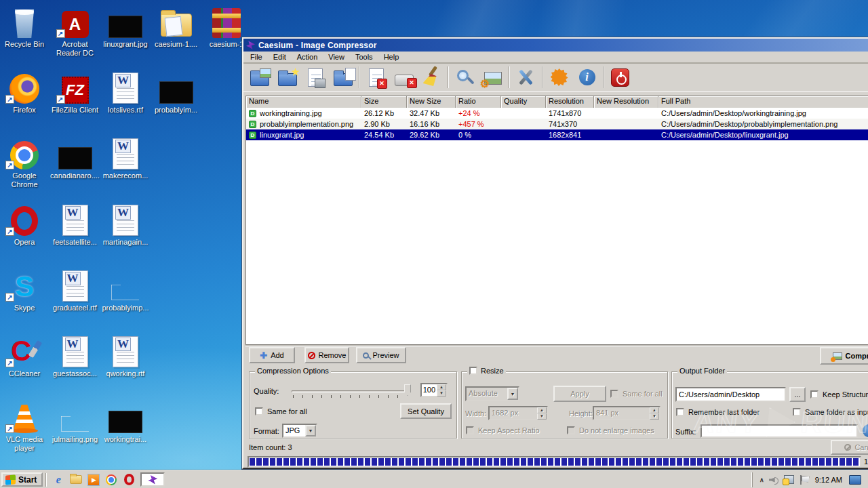  I want to click on column-header: New Resolution, so click(627, 102).